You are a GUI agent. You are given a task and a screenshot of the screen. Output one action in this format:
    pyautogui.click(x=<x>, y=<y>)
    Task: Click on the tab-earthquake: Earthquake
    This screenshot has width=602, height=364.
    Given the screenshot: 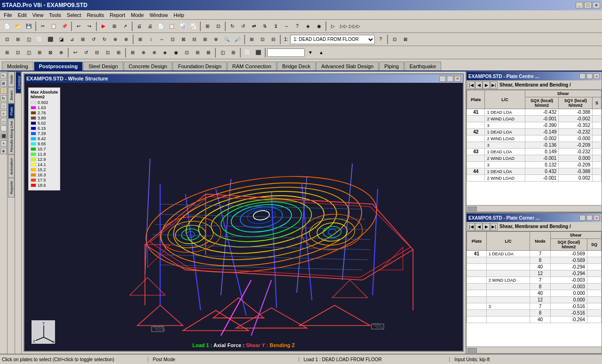 What is the action you would take?
    pyautogui.click(x=423, y=66)
    